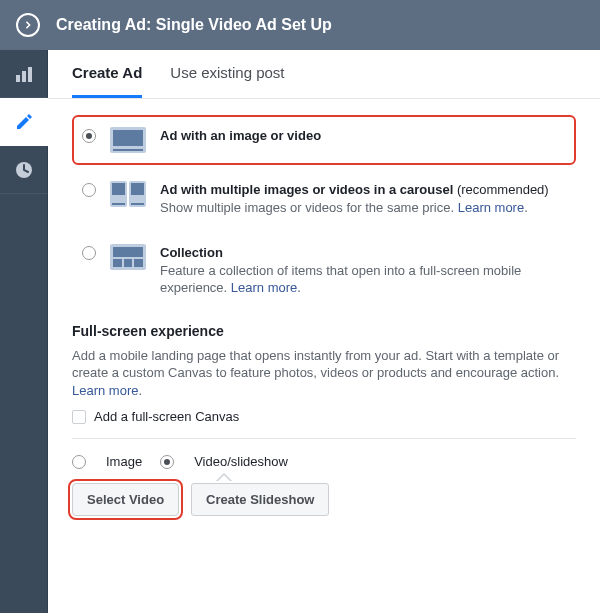  I want to click on media-type-image: Image, so click(107, 461).